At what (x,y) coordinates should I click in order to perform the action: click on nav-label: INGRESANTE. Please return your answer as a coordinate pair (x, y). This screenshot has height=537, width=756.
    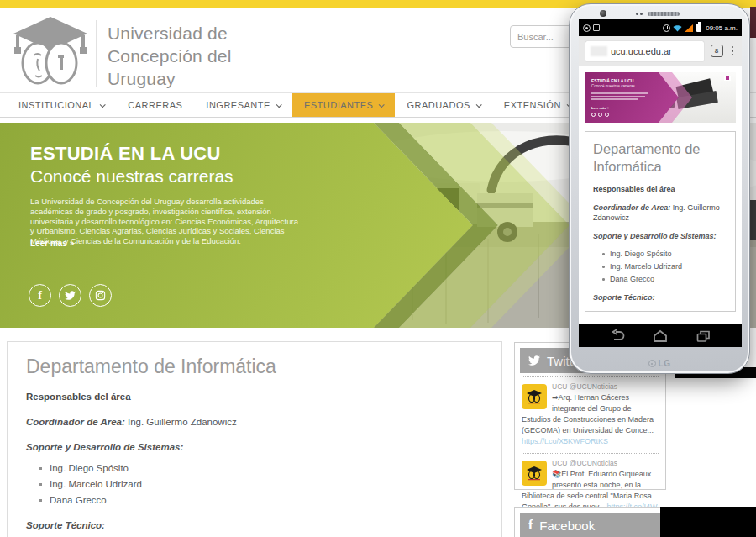
    Looking at the image, I should click on (239, 105).